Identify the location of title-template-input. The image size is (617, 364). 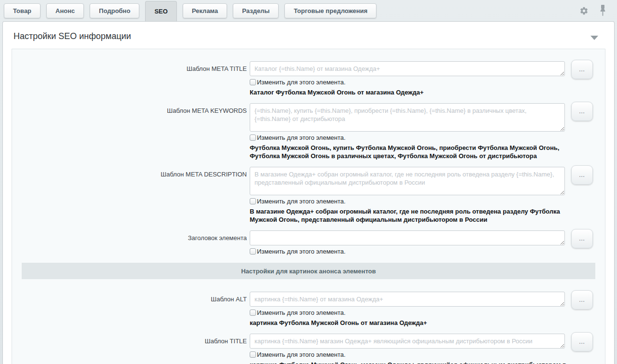
(407, 341).